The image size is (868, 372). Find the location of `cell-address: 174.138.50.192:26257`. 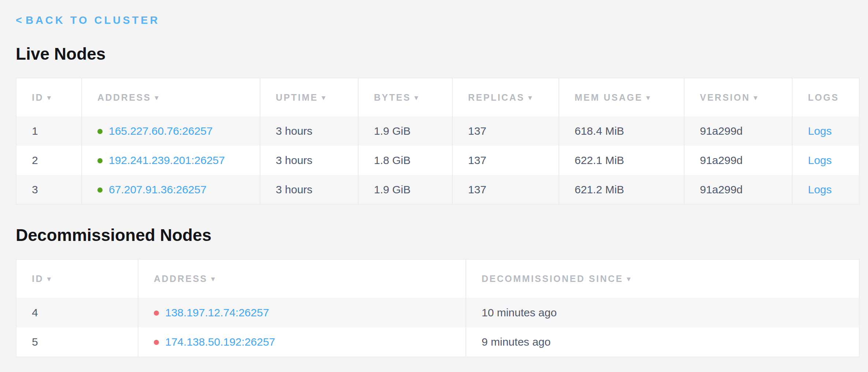

cell-address: 174.138.50.192:26257 is located at coordinates (302, 342).